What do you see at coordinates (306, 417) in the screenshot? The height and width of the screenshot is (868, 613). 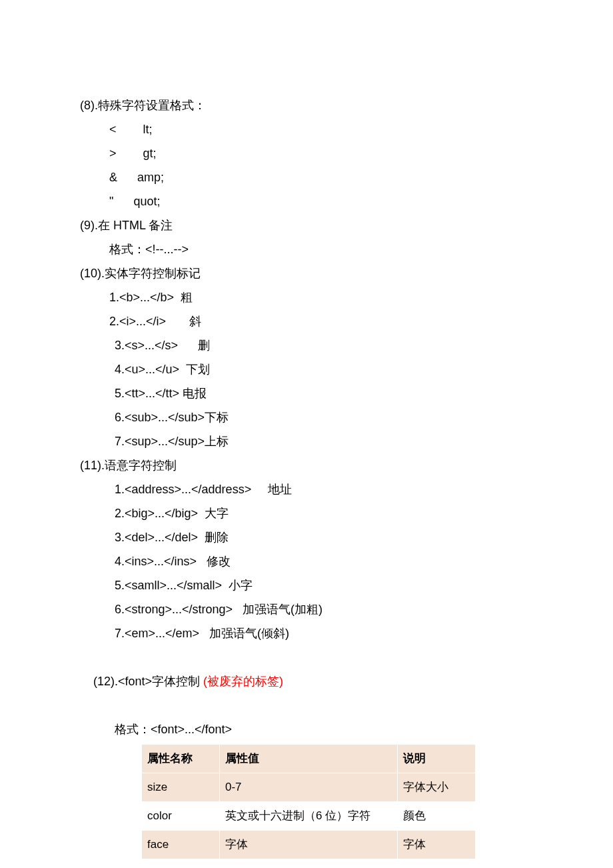 I see `list-item: 6.<sub>...</sub>下标` at bounding box center [306, 417].